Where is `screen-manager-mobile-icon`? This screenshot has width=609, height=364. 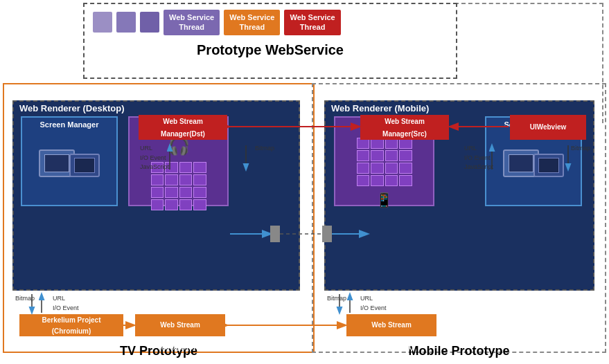 screen-manager-mobile-icon is located at coordinates (533, 160).